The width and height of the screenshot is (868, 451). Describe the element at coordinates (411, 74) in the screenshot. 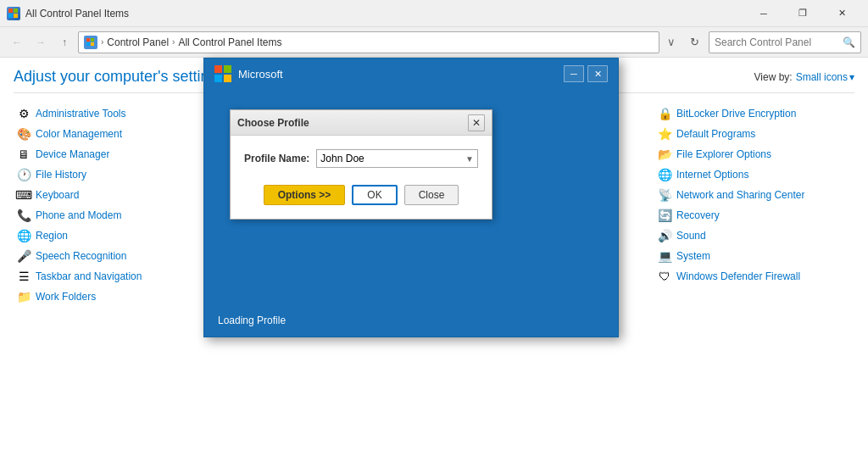

I see `microsoft-dialog-titlebar: Microsoft ─ ✕` at that location.